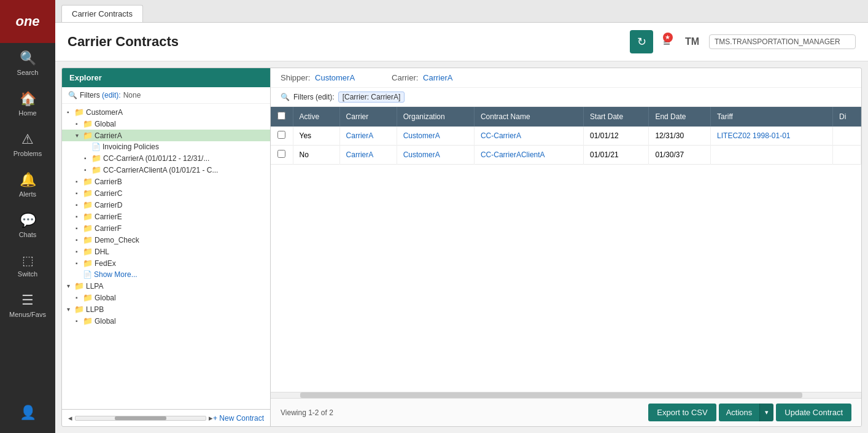  I want to click on expand-icon-carrierF: ▪, so click(79, 228).